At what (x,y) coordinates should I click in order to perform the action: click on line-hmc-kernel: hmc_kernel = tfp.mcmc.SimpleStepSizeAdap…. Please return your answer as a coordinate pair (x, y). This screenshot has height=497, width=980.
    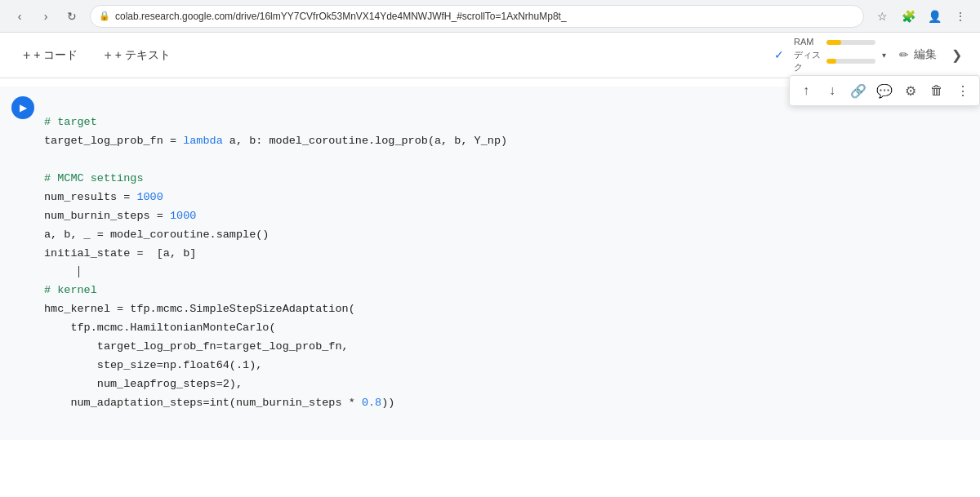
    Looking at the image, I should click on (199, 308).